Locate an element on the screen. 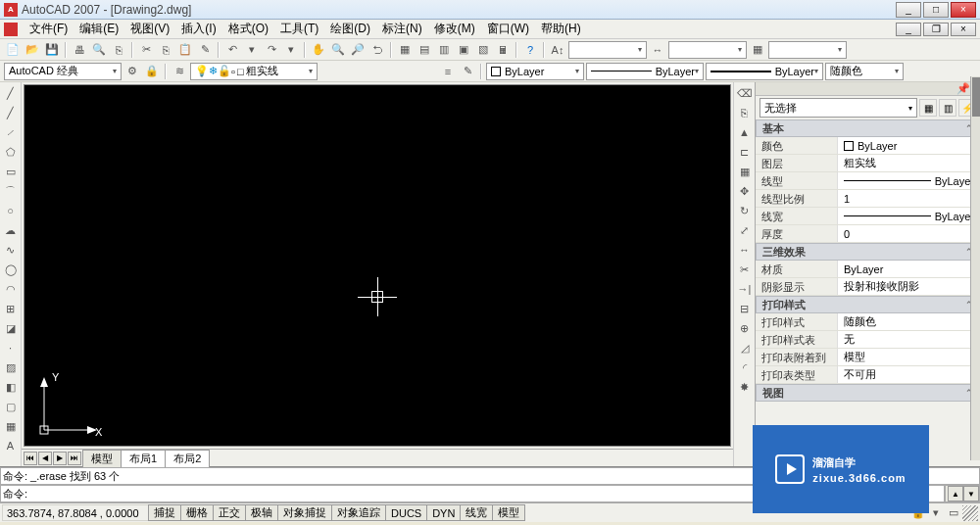 This screenshot has height=525, width=980. region-icon: ▢ is located at coordinates (11, 406).